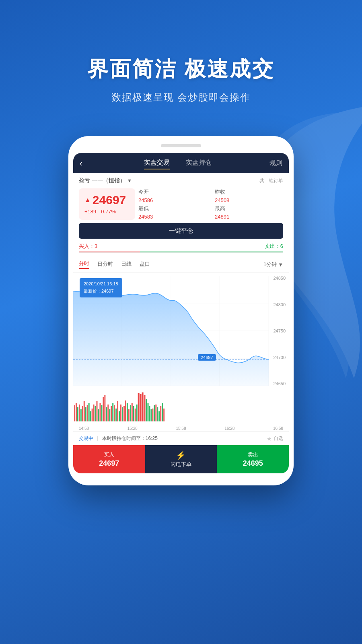 The height and width of the screenshot is (644, 362). What do you see at coordinates (181, 428) in the screenshot?
I see `x-axis: 14:58 15:28 15:58 16:28 16:58` at bounding box center [181, 428].